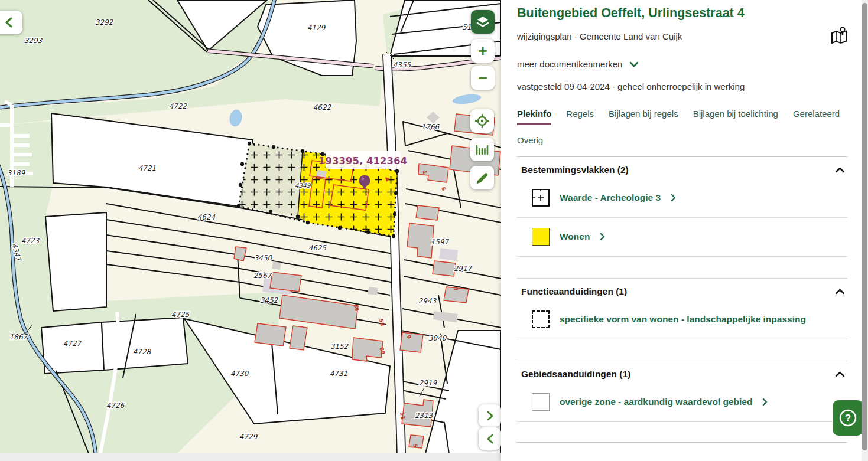  I want to click on legend-item-specifieke-vorm-van-wonen: specifieke vorm van wonen - landschappel…, so click(682, 320).